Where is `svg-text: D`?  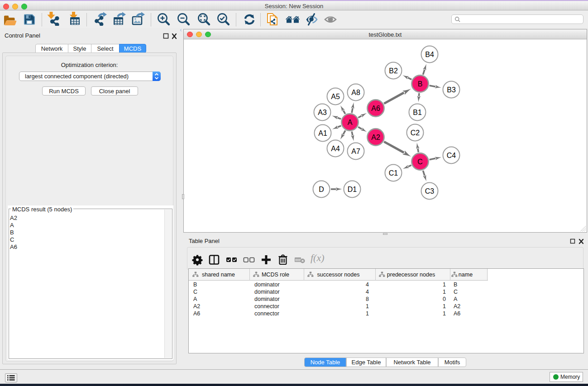 svg-text: D is located at coordinates (321, 189).